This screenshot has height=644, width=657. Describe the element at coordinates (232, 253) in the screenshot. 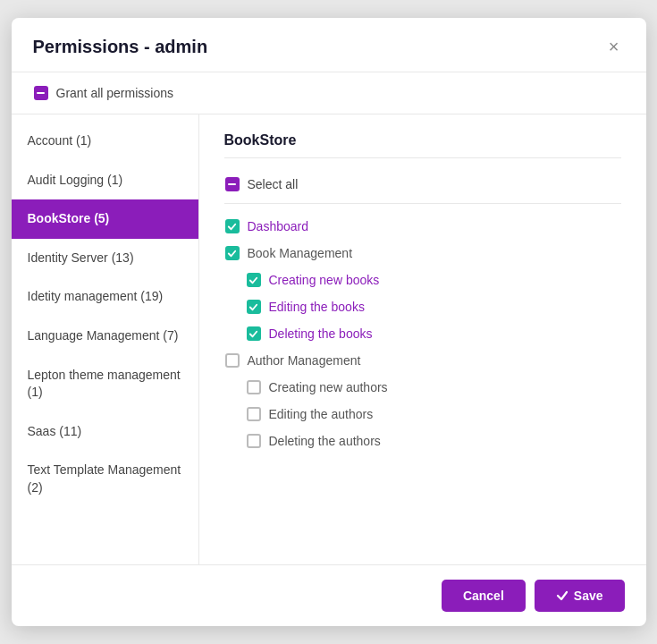

I see `book-management-checkbox` at that location.